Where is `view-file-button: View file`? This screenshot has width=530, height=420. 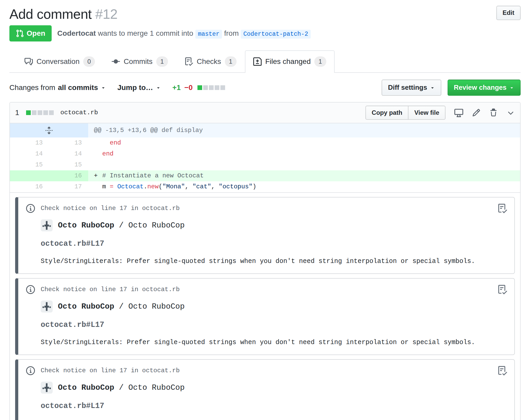 view-file-button: View file is located at coordinates (427, 113).